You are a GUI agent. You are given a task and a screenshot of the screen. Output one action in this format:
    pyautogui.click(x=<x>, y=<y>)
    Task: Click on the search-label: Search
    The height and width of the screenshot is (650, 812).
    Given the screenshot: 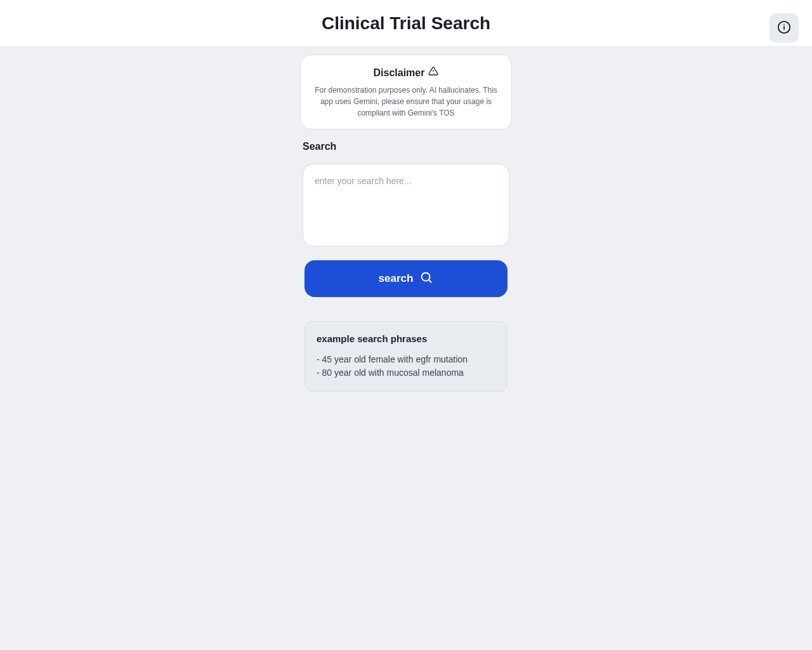 What is the action you would take?
    pyautogui.click(x=406, y=147)
    